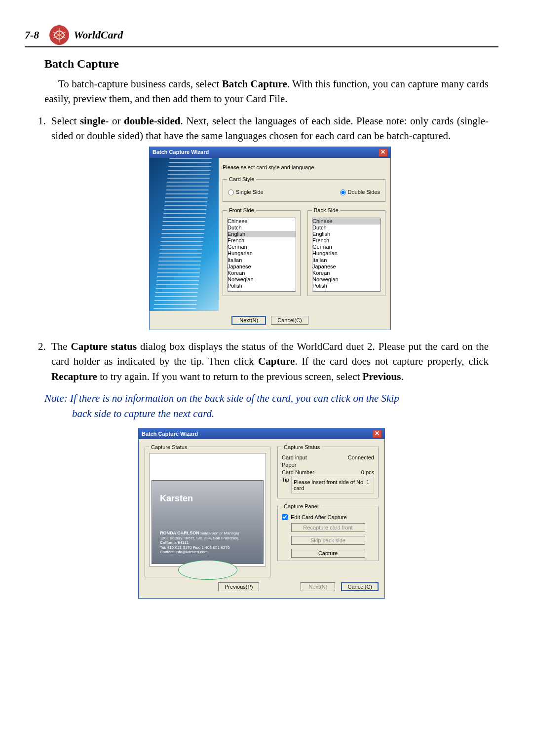  I want to click on paper-label: Paper, so click(289, 465).